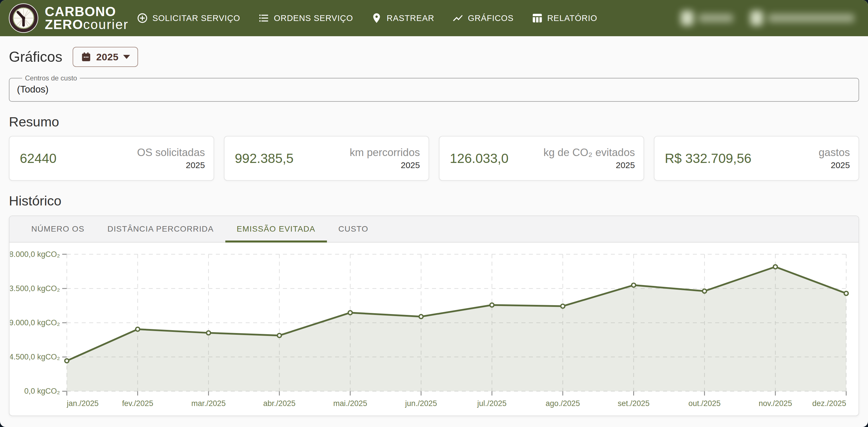 This screenshot has width=868, height=427. Describe the element at coordinates (757, 159) in the screenshot. I see `summary-card-gastos: R$ 332.709,56 gastos 2025` at that location.